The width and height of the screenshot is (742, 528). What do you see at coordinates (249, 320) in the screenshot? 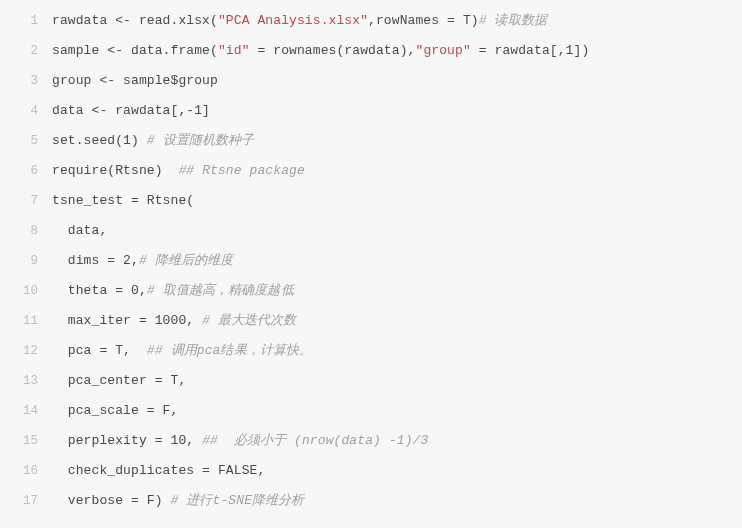
I see `code-token: # 最大迭代次数` at bounding box center [249, 320].